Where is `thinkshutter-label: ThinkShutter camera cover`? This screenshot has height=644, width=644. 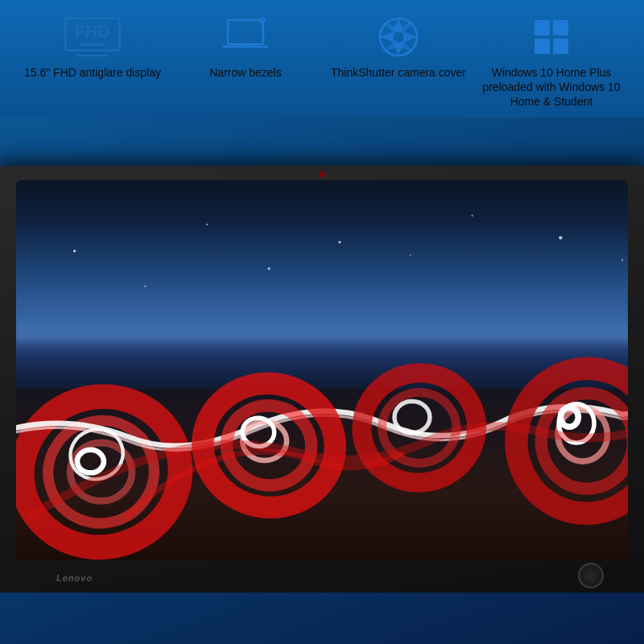
thinkshutter-label: ThinkShutter camera cover is located at coordinates (398, 72).